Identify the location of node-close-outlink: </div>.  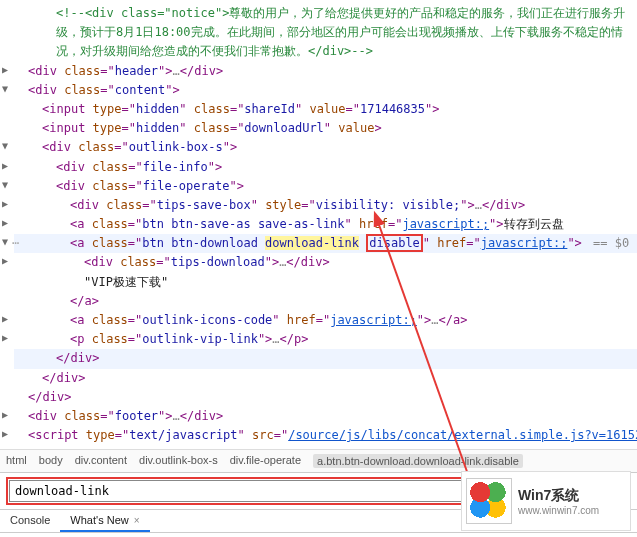
(326, 378).